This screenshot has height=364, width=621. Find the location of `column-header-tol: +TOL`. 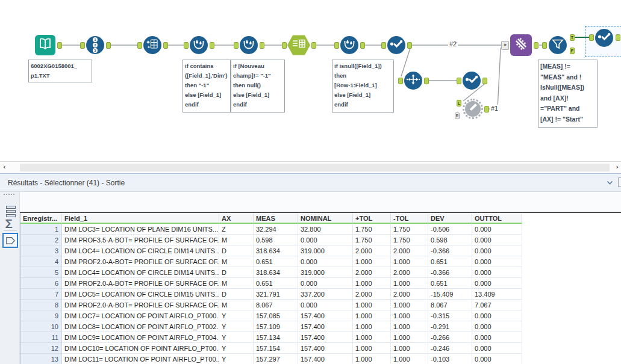

column-header-tol: +TOL is located at coordinates (372, 218).